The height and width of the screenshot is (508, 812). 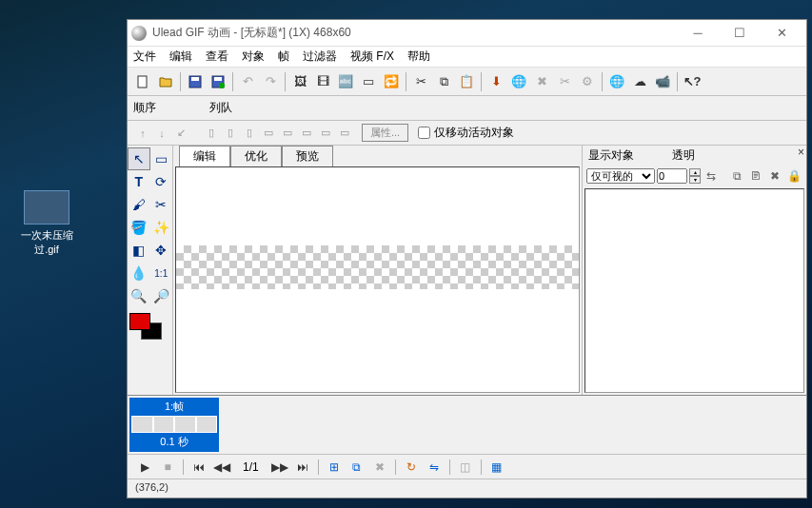 I want to click on wand-tool: ✨, so click(x=162, y=227).